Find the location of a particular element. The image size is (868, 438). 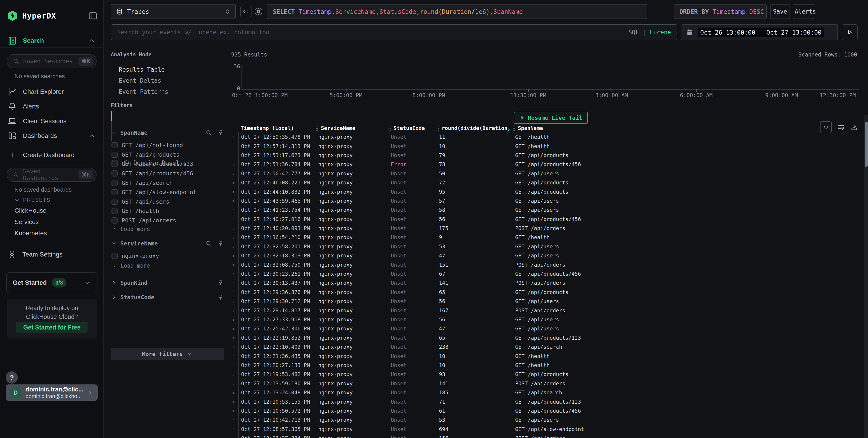

facet-search-icon is located at coordinates (209, 243).